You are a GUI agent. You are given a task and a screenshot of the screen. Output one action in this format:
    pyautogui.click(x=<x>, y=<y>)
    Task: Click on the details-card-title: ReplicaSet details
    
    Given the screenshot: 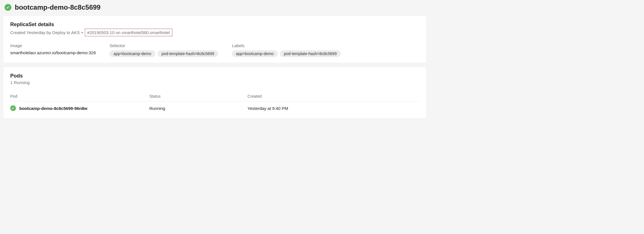 What is the action you would take?
    pyautogui.click(x=215, y=24)
    